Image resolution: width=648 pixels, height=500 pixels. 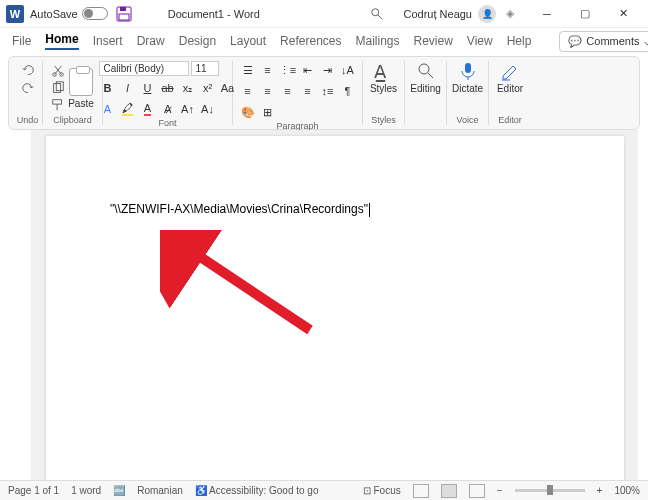 What do you see at coordinates (348, 70) in the screenshot?
I see `sort-button: ↓A` at bounding box center [348, 70].